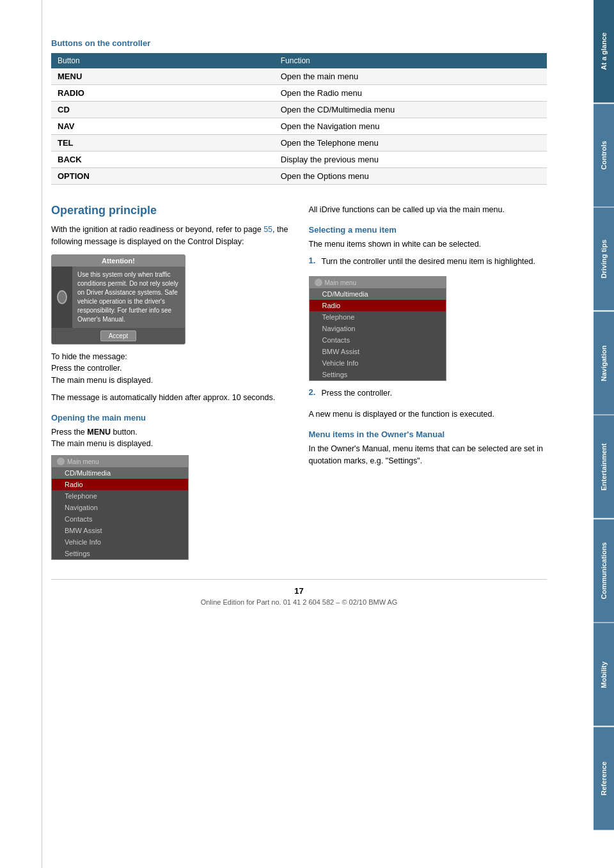  What do you see at coordinates (429, 455) in the screenshot?
I see `owners-manual-text: In the Owner's Manual, menu items that c…` at bounding box center [429, 455].